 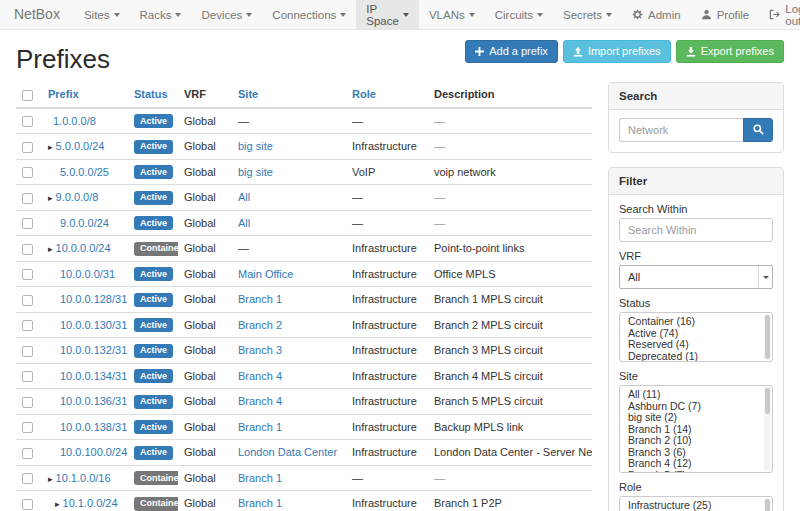 What do you see at coordinates (656, 14) in the screenshot?
I see `nav-item-admin: Admin` at bounding box center [656, 14].